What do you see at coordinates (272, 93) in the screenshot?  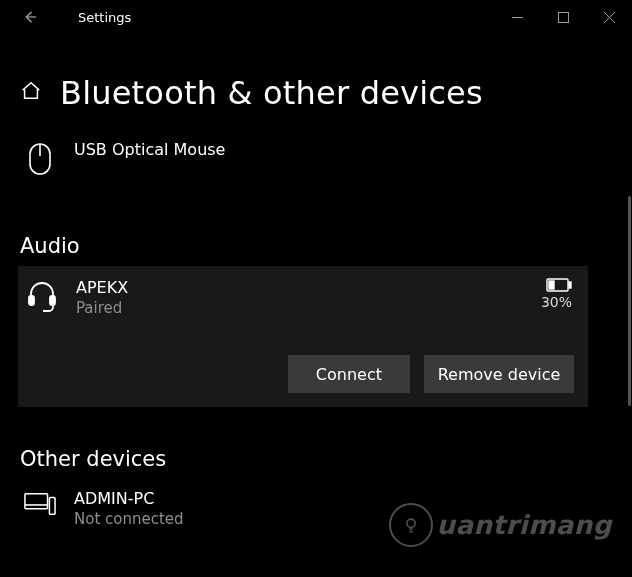 I see `page-title: Bluetooth & other devices` at bounding box center [272, 93].